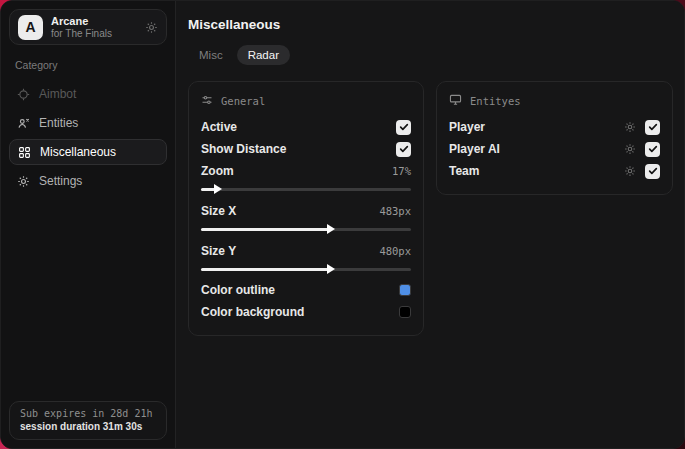 This screenshot has height=449, width=685. I want to click on player-checkbox, so click(652, 128).